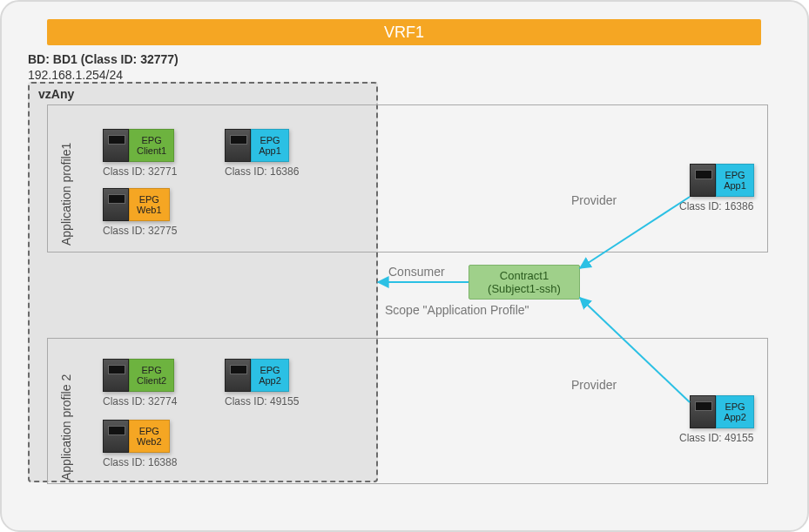  Describe the element at coordinates (138, 145) in the screenshot. I see `epg-client1: EPGClient1` at that location.